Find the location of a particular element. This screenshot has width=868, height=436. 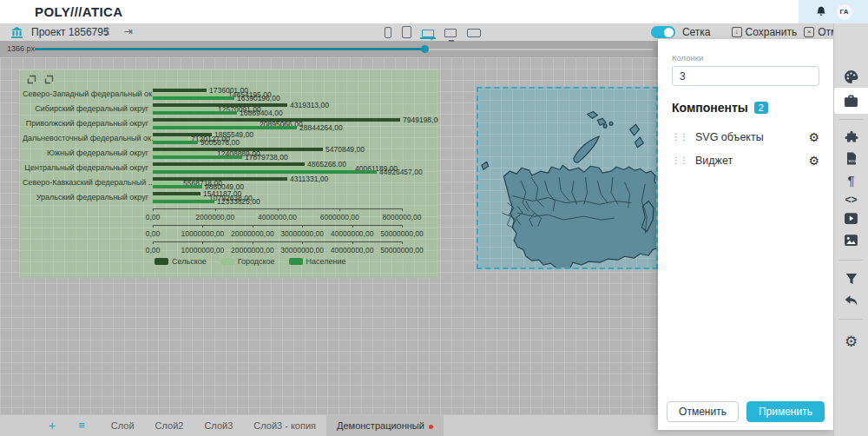

add-layer-button: + is located at coordinates (52, 426).